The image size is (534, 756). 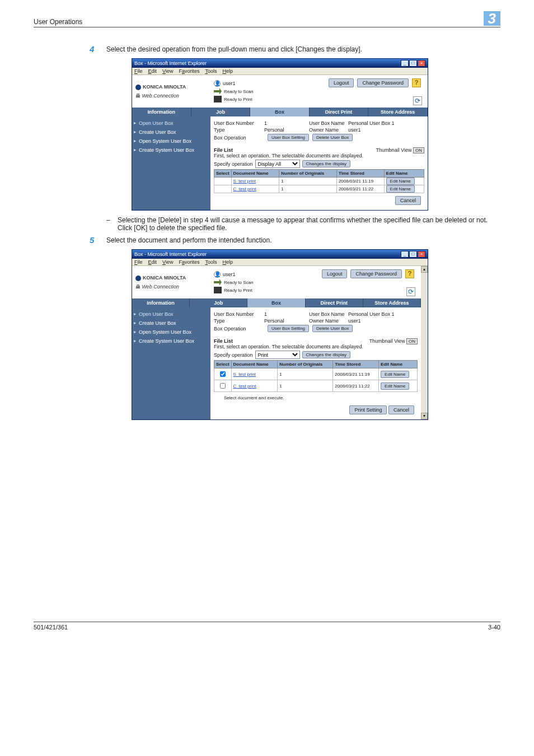 I want to click on select-and-execute: Select document and execute., so click(x=321, y=398).